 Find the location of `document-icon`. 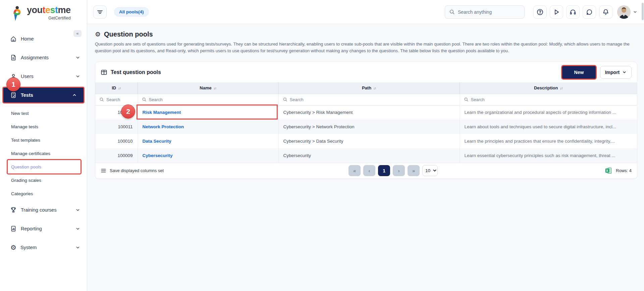

document-icon is located at coordinates (13, 58).